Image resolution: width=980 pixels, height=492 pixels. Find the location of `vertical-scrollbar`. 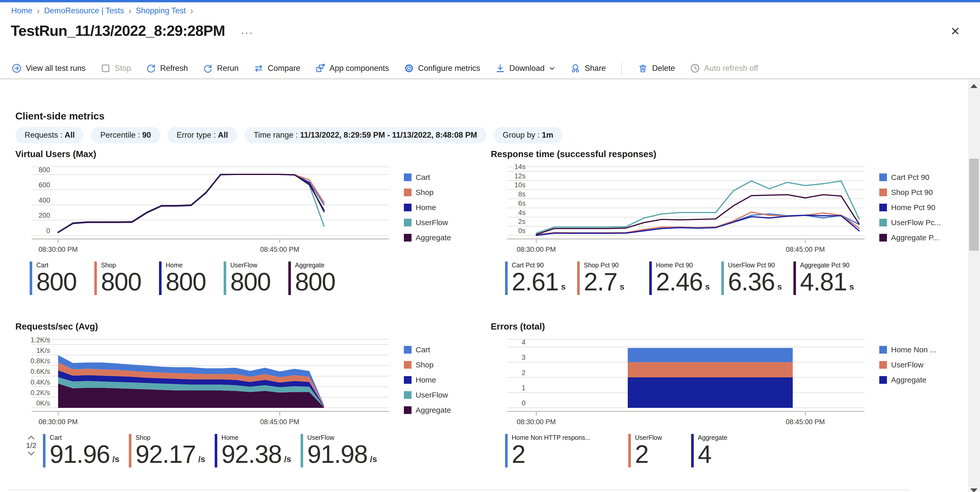

vertical-scrollbar is located at coordinates (974, 286).